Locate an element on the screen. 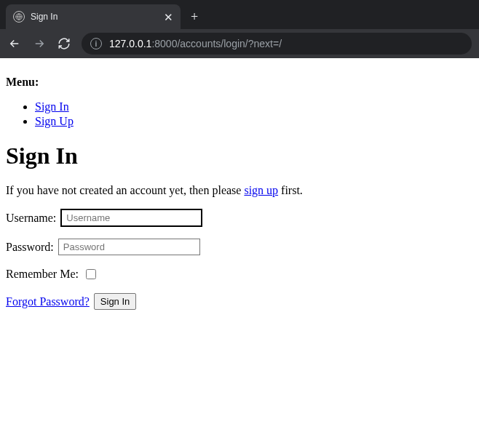  url-host: 127.0.0.1 is located at coordinates (130, 44).